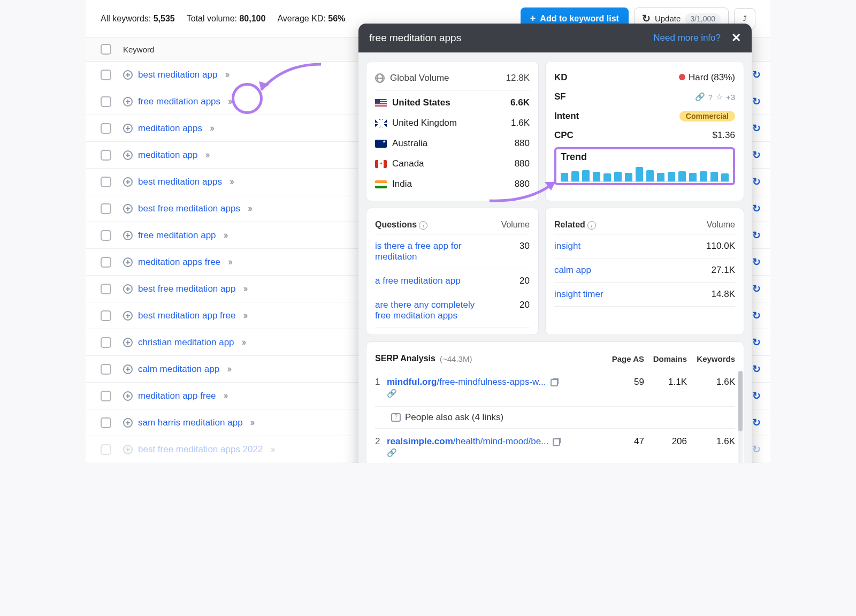 The width and height of the screenshot is (856, 616). What do you see at coordinates (179, 369) in the screenshot?
I see `keyword-link: calm meditation app` at bounding box center [179, 369].